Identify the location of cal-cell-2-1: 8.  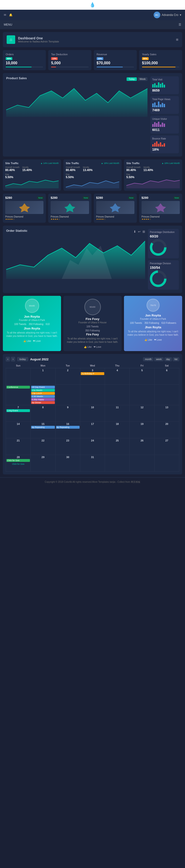
(43, 413).